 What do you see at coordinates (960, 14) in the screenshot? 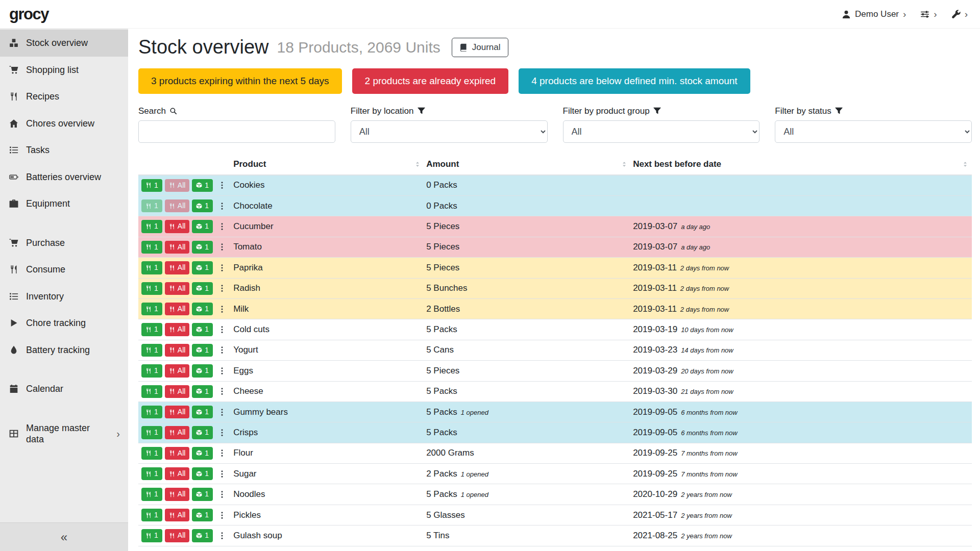
I see `admin-menu: ›` at bounding box center [960, 14].